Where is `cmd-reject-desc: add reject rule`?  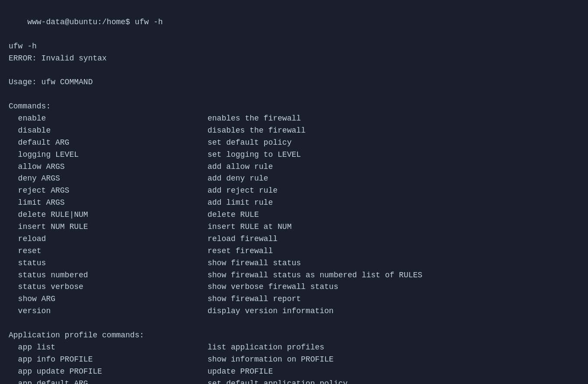
cmd-reject-desc: add reject rule is located at coordinates (243, 191).